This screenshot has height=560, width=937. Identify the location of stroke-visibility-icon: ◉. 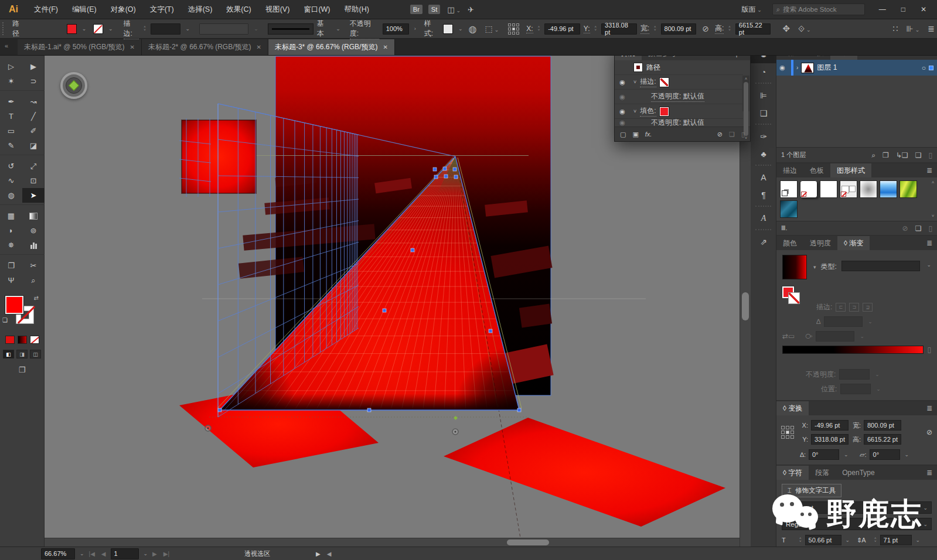
(622, 82).